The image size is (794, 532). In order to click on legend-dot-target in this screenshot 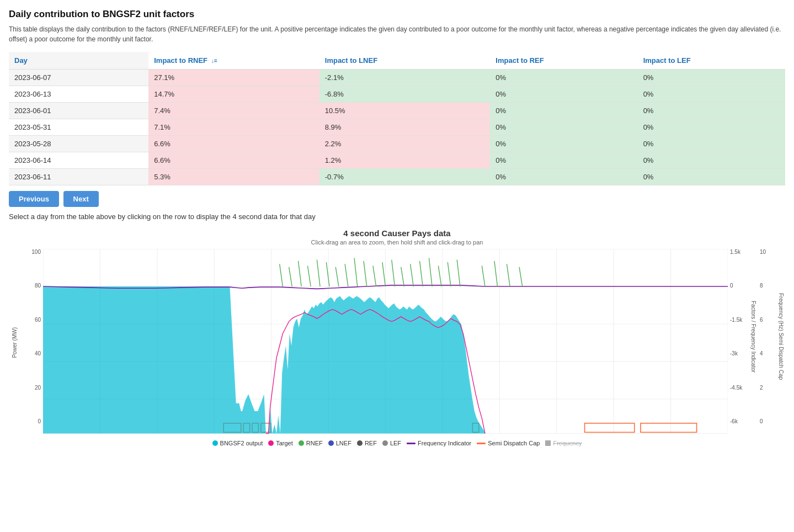, I will do `click(271, 443)`.